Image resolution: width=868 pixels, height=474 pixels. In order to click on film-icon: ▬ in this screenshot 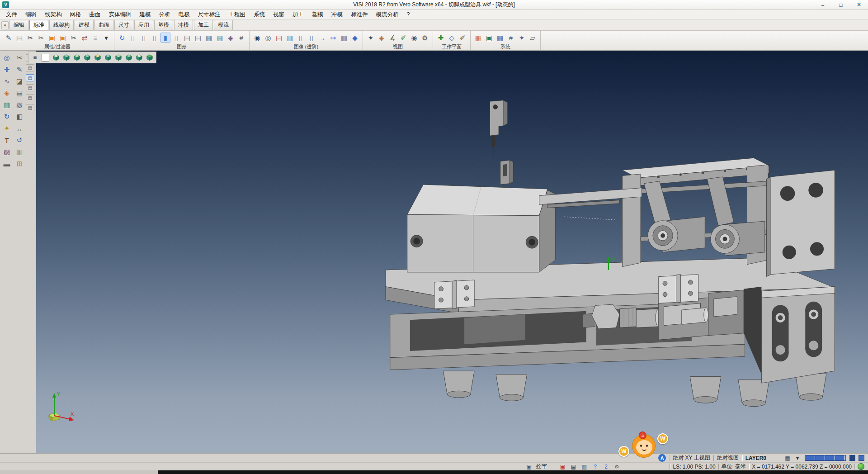, I will do `click(7, 164)`.